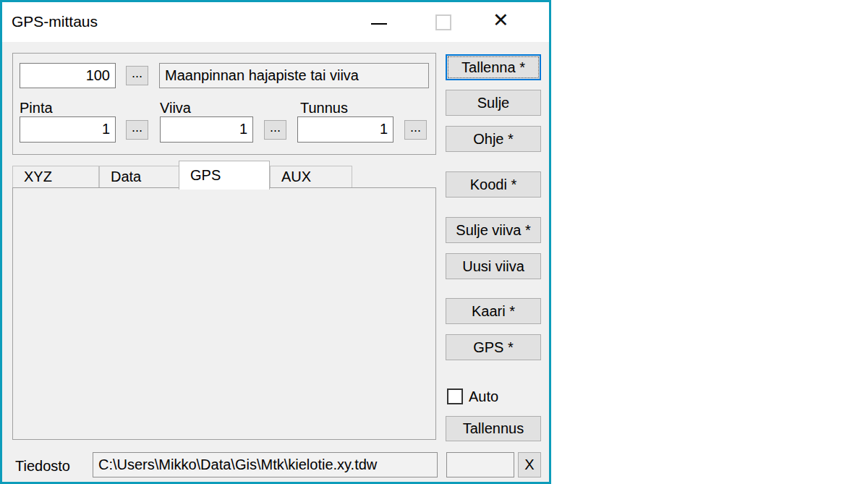 This screenshot has width=868, height=484. Describe the element at coordinates (346, 130) in the screenshot. I see `tunnus-input: 1` at that location.